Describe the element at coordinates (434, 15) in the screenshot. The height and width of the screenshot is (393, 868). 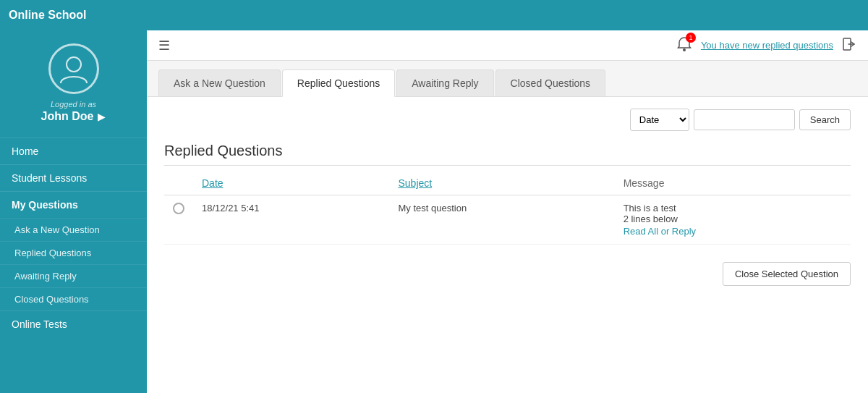
I see `app-title: Online School` at that location.